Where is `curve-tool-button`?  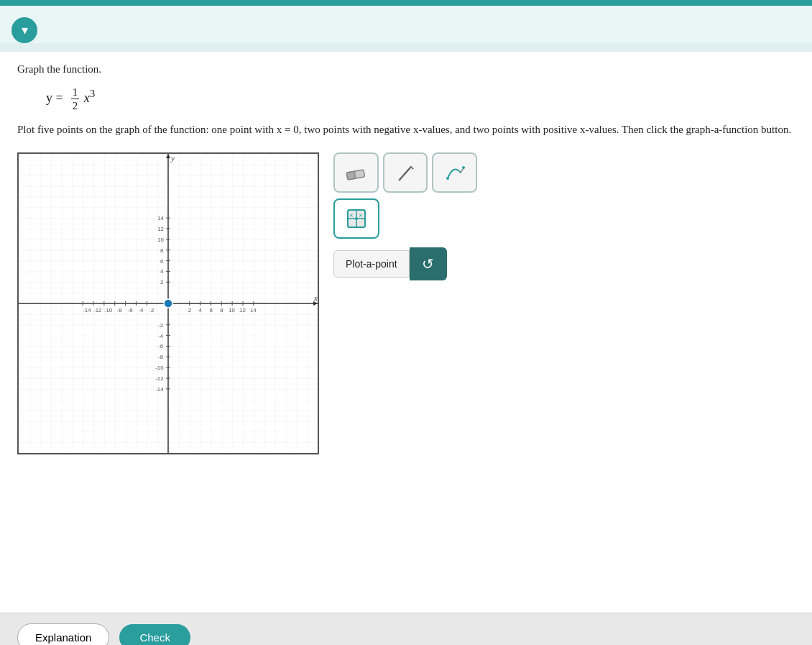 curve-tool-button is located at coordinates (454, 173).